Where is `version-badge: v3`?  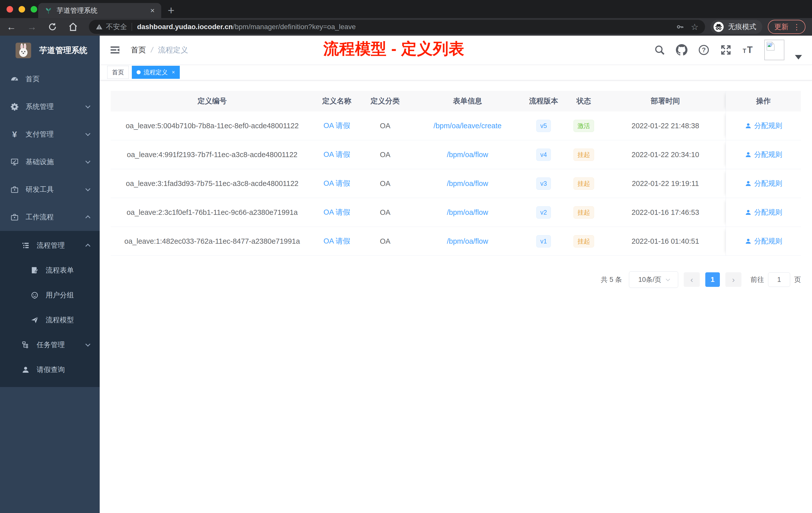
version-badge: v3 is located at coordinates (544, 183).